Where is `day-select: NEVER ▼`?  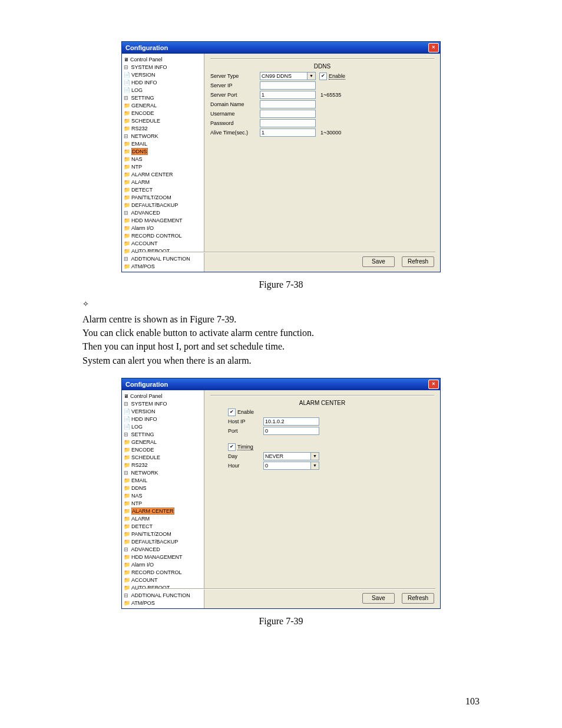 day-select: NEVER ▼ is located at coordinates (291, 456).